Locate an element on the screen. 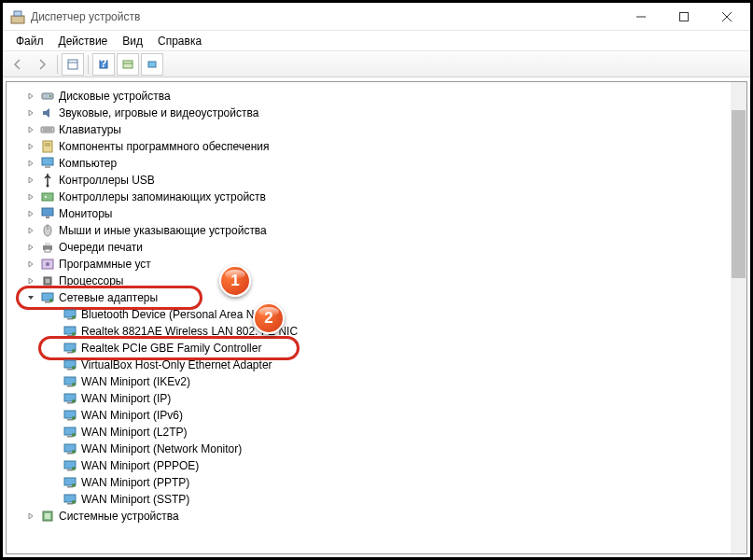 The width and height of the screenshot is (753, 560). tree-item: WAN Miniport (IPv6) is located at coordinates (370, 415).